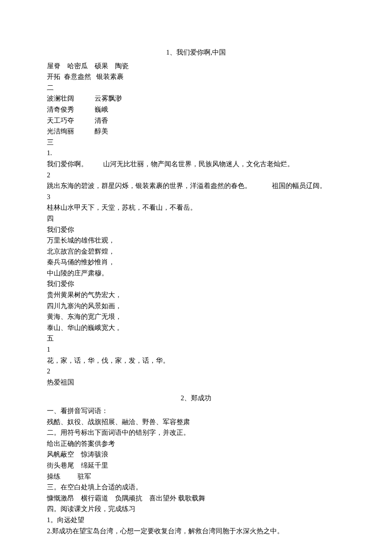 This screenshot has width=392, height=555. Describe the element at coordinates (196, 465) in the screenshot. I see `text-line: 街头巷尾 绵延千里` at that location.